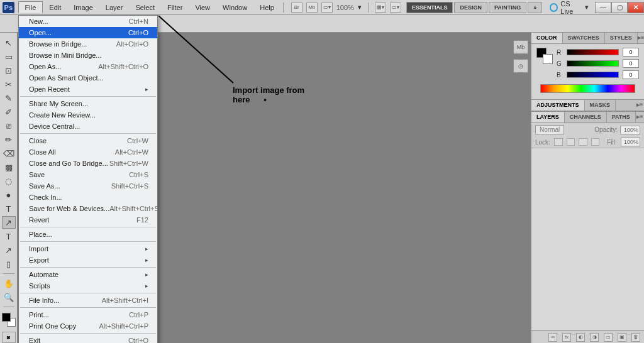  Describe the element at coordinates (587, 89) in the screenshot. I see `color-ramp` at that location.